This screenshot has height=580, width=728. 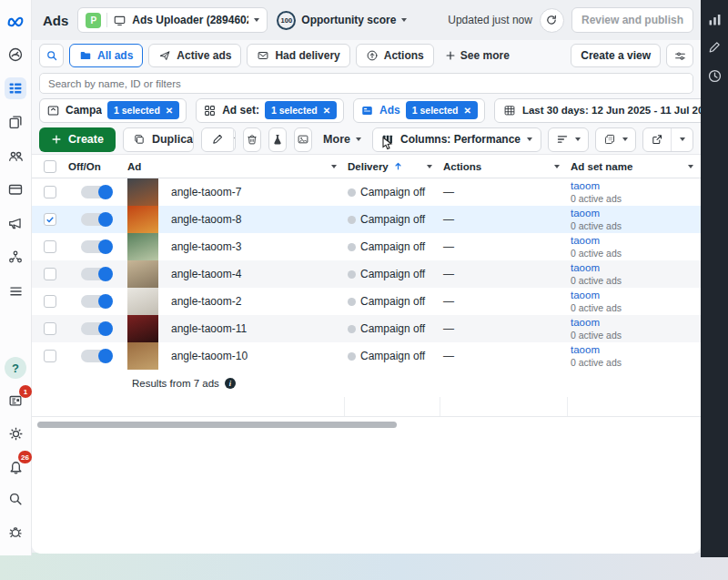 I want to click on tab-all-ads: All ads, so click(x=106, y=56).